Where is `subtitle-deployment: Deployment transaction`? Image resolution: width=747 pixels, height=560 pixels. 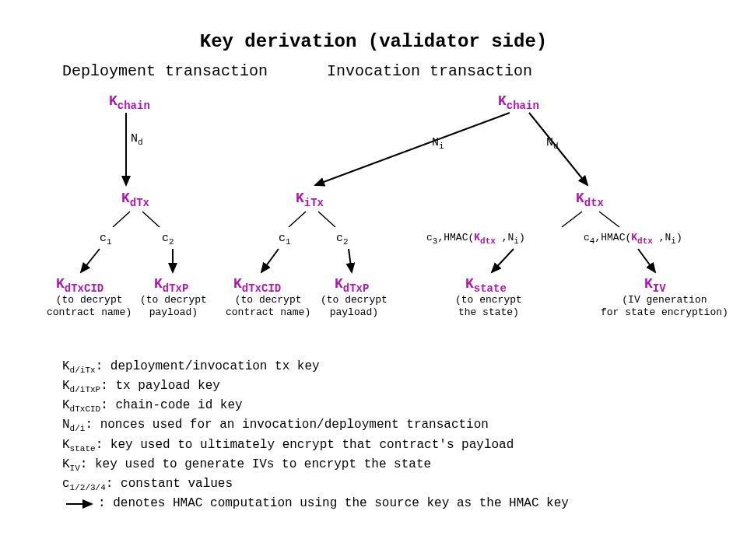 subtitle-deployment: Deployment transaction is located at coordinates (165, 72).